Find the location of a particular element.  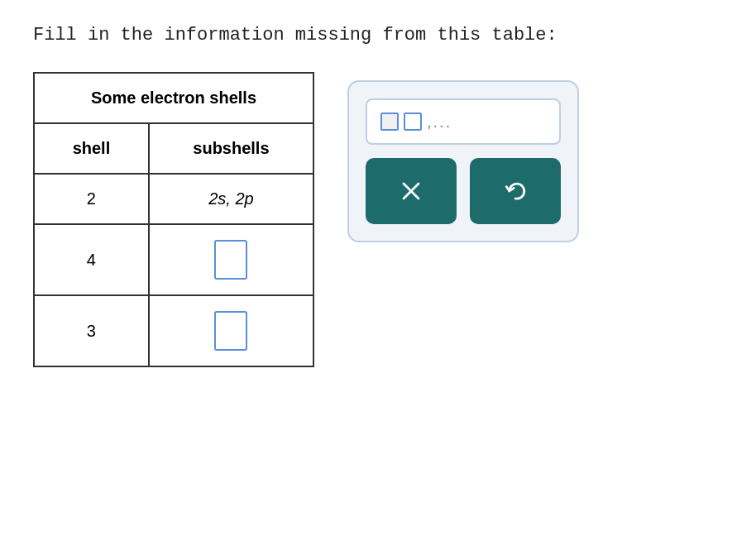

cell-subshells-2: 2s, 2p is located at coordinates (232, 199).